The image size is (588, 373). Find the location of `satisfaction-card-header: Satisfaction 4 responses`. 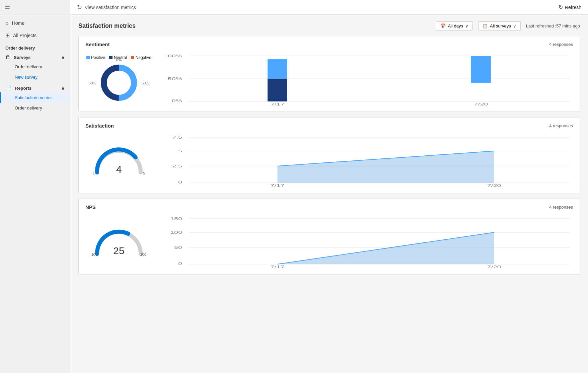

satisfaction-card-header: Satisfaction 4 responses is located at coordinates (329, 126).